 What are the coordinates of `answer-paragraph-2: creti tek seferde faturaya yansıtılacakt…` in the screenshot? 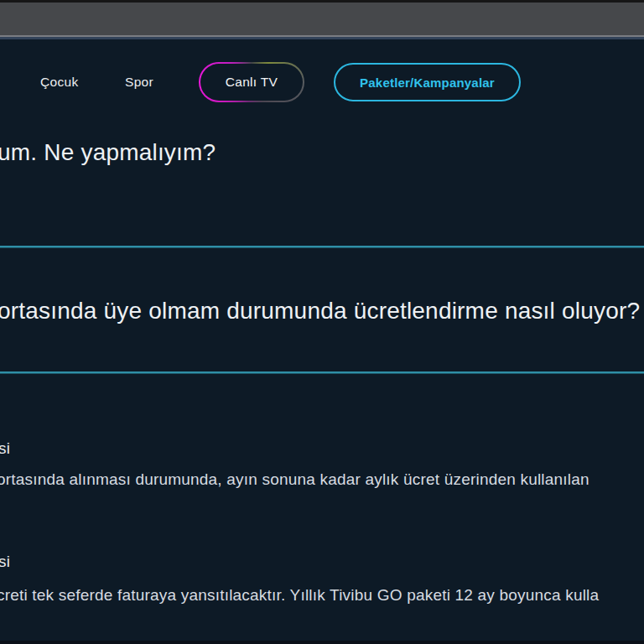 It's located at (299, 595).